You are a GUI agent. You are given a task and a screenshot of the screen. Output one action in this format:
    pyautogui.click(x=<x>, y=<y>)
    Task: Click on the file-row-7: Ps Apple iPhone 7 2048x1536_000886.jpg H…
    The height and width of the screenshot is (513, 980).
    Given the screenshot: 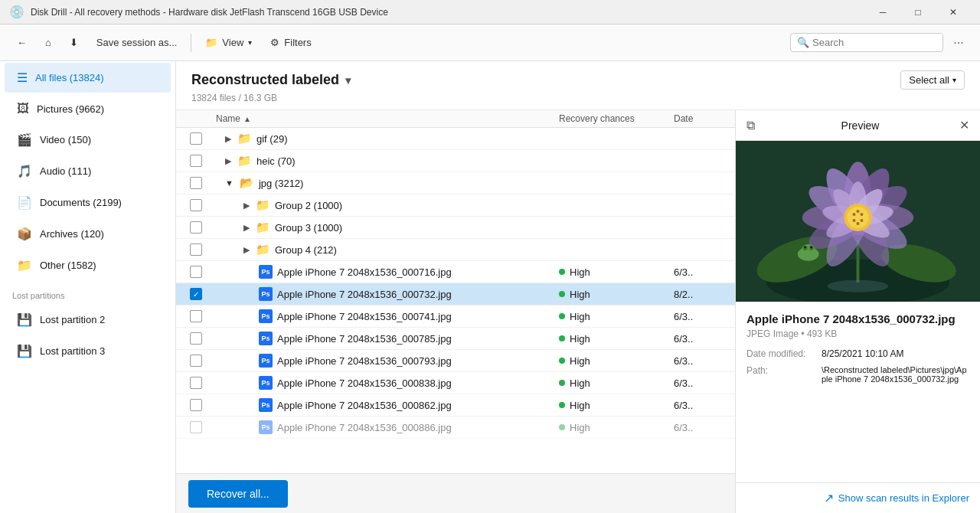 What is the action you would take?
    pyautogui.click(x=456, y=427)
    